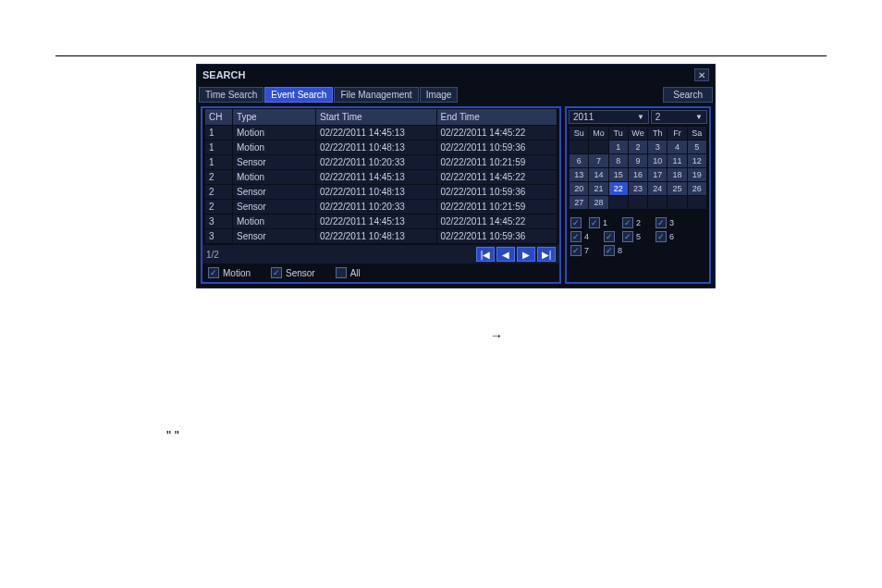 The width and height of the screenshot is (882, 588). What do you see at coordinates (688, 94) in the screenshot?
I see `search-button: Search` at bounding box center [688, 94].